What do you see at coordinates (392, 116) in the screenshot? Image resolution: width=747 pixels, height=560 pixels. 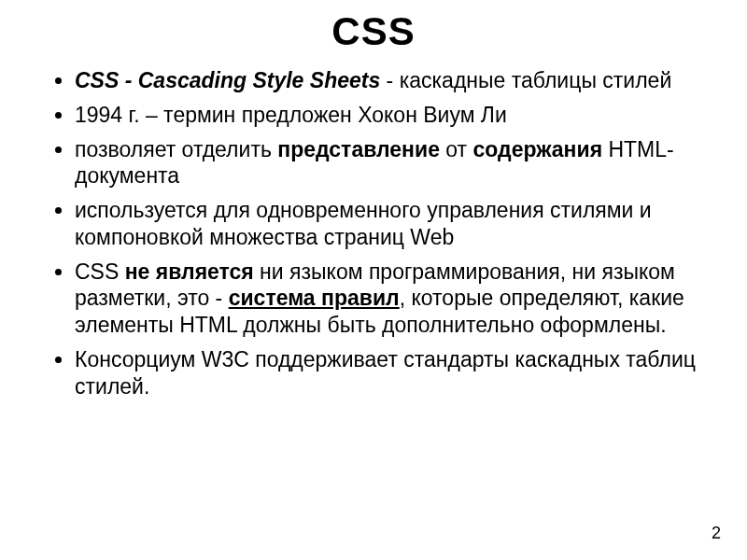 I see `list-item: 1994 г. – термин предложен Хокон Виум Ли` at bounding box center [392, 116].